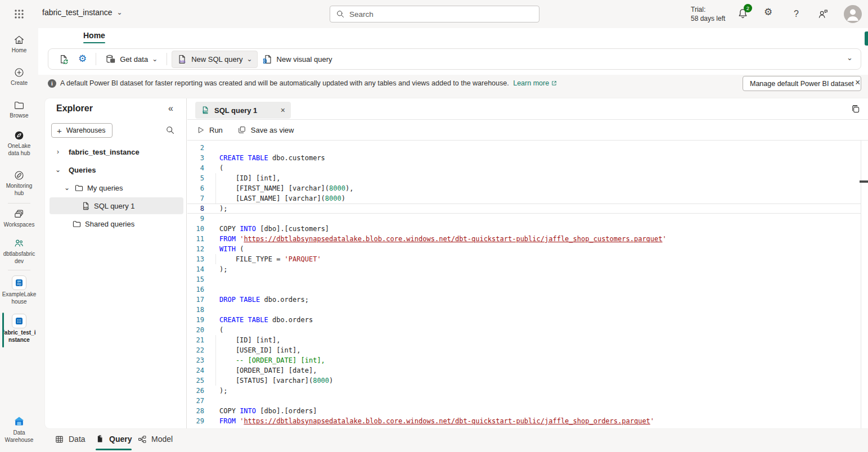 This screenshot has height=452, width=868. What do you see at coordinates (196, 188) in the screenshot?
I see `line-number: 6` at bounding box center [196, 188].